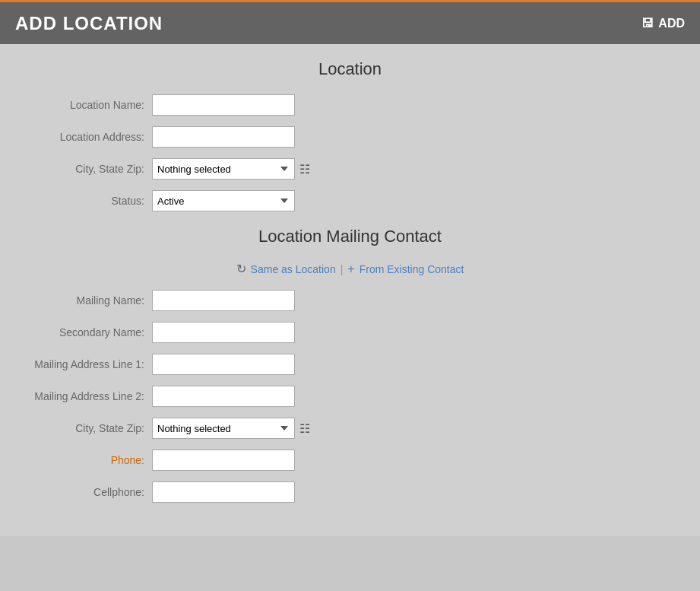 Image resolution: width=700 pixels, height=591 pixels. I want to click on mailing-address-line2-label: Mailing Address Line 2:, so click(91, 396).